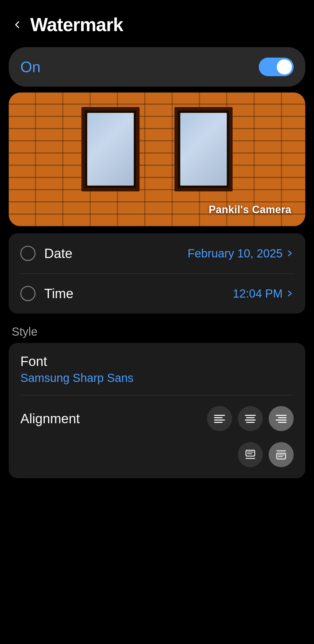 The height and width of the screenshot is (644, 314). What do you see at coordinates (290, 253) in the screenshot?
I see `date-chevron-icon` at bounding box center [290, 253].